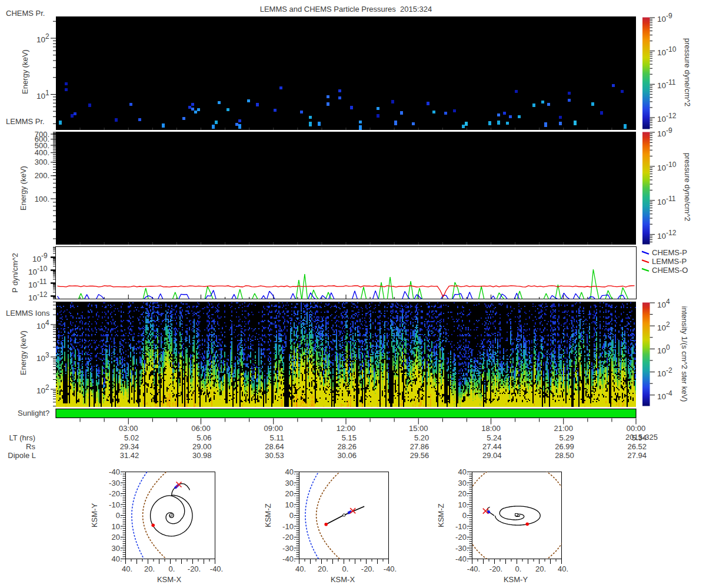  Describe the element at coordinates (420, 447) in the screenshot. I see `svg-text: 27.86` at that location.